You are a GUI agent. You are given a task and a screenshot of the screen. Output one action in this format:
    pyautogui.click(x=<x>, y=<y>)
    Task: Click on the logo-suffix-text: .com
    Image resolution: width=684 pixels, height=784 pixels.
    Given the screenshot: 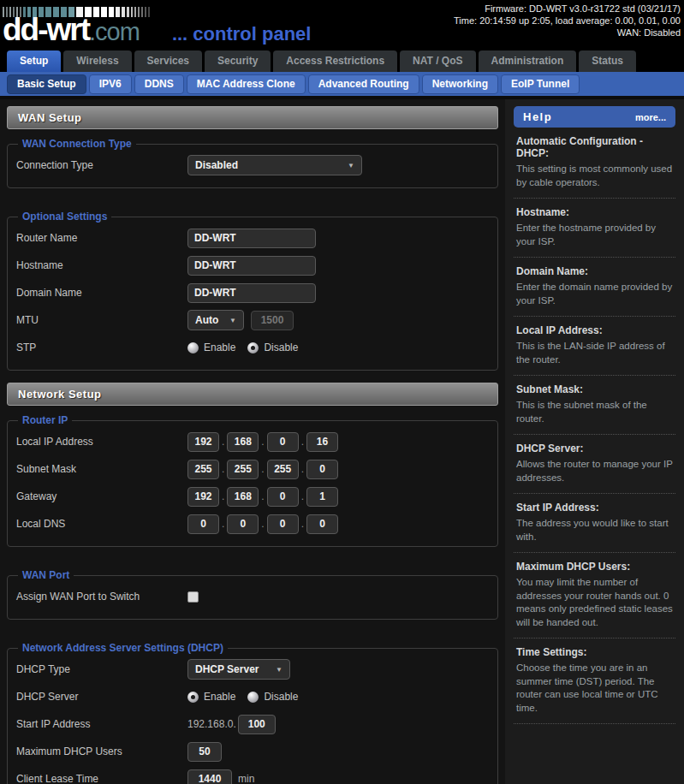 What is the action you would take?
    pyautogui.click(x=115, y=33)
    